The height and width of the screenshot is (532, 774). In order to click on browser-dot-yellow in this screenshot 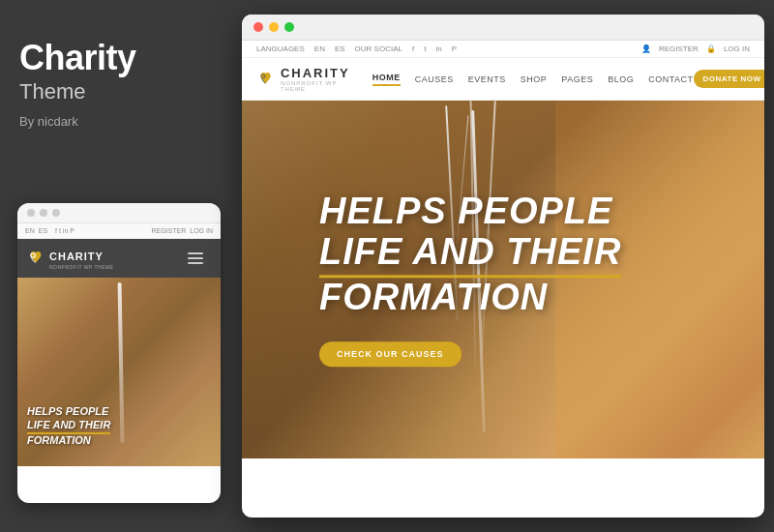, I will do `click(274, 27)`.